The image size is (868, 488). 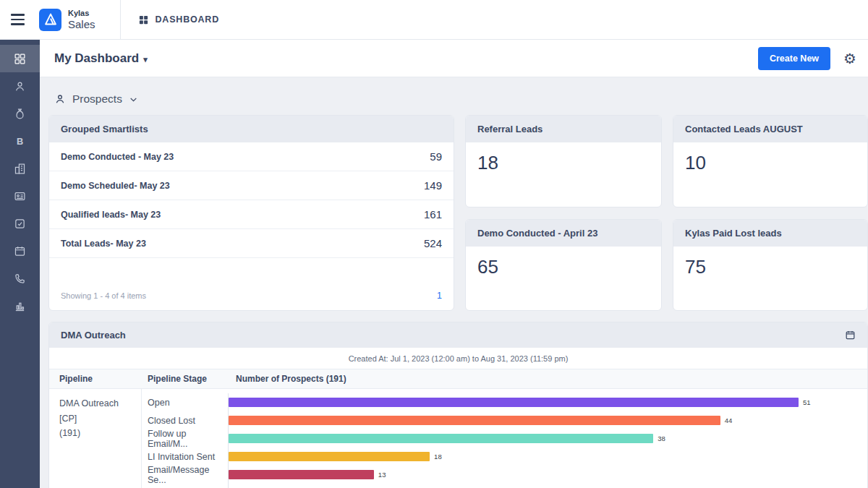 What do you see at coordinates (20, 224) in the screenshot?
I see `task-check-icon` at bounding box center [20, 224].